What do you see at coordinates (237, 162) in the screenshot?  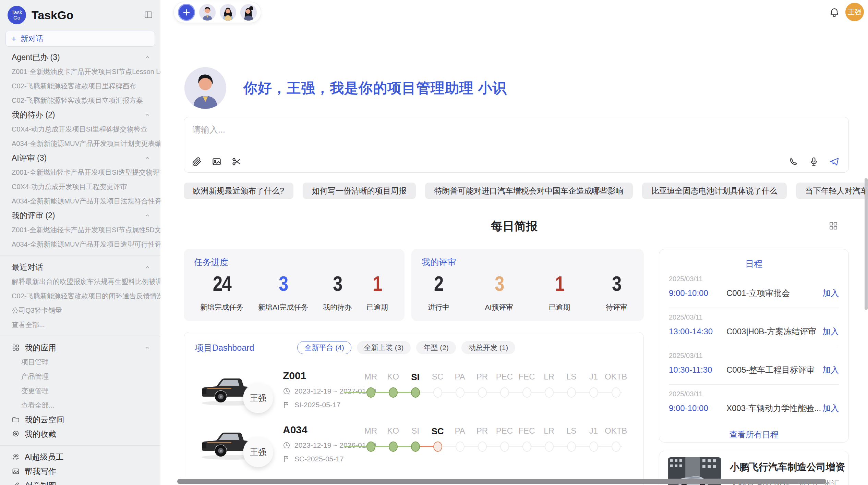 I see `scissors-icon` at bounding box center [237, 162].